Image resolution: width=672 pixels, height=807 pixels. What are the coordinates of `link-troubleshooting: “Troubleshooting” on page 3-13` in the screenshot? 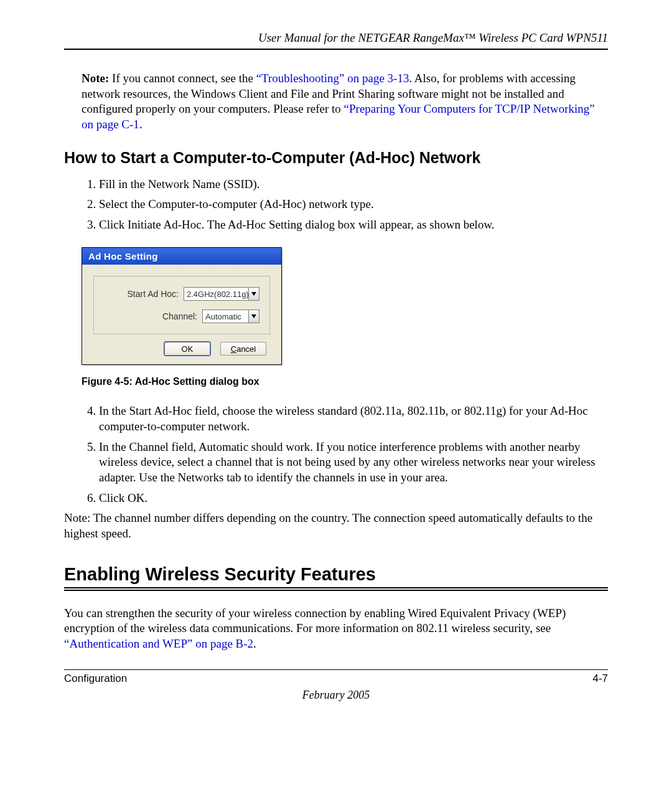 It's located at (333, 78).